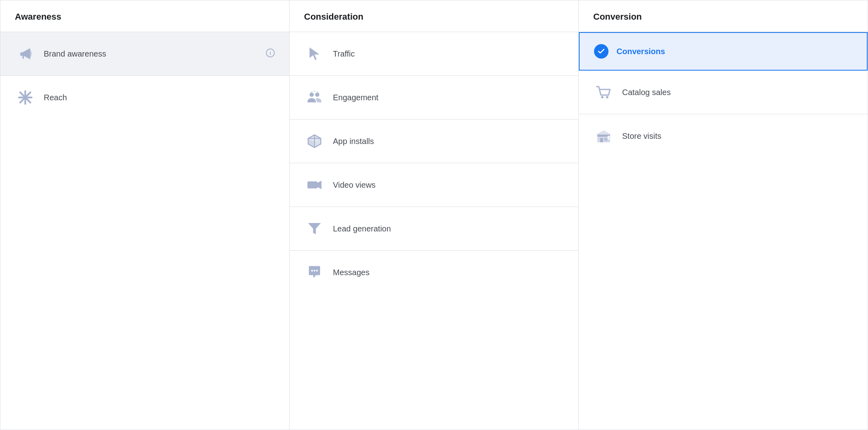 This screenshot has width=868, height=430. Describe the element at coordinates (647, 92) in the screenshot. I see `catalog-sales-label: Catalog sales` at that location.